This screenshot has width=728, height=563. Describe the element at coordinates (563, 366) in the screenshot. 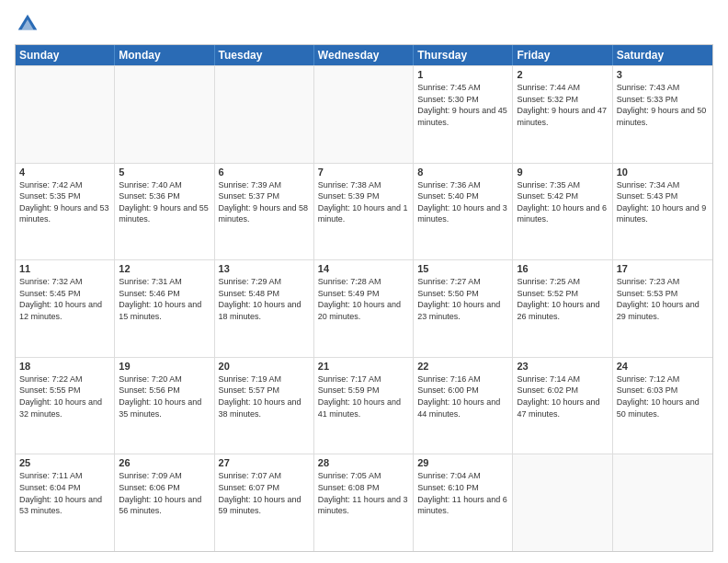

I see `cell-day-number: 23` at that location.